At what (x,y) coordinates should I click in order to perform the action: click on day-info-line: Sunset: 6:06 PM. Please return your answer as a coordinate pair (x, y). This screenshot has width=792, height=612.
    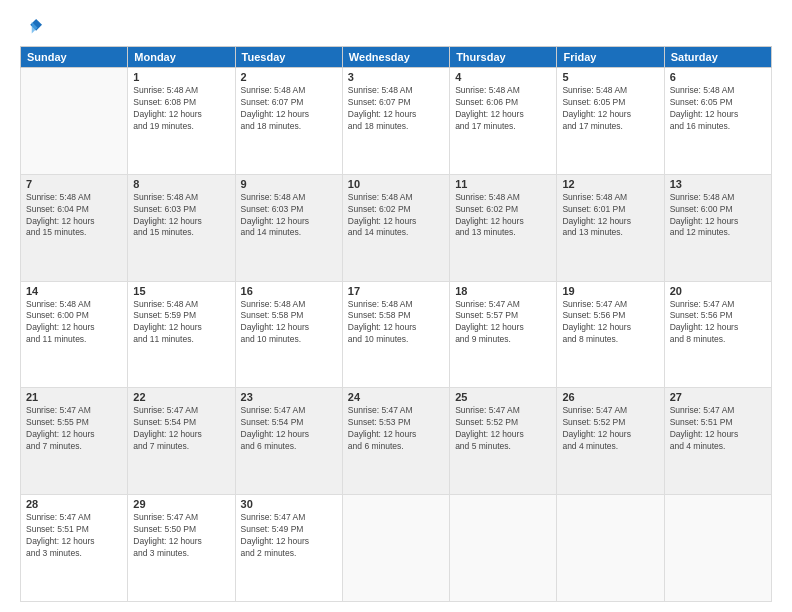
    Looking at the image, I should click on (486, 102).